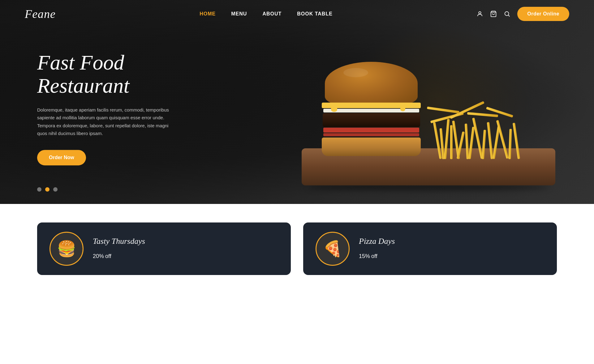 The width and height of the screenshot is (594, 364). Describe the element at coordinates (119, 249) in the screenshot. I see `promo-text-1: Tasty Thursdays 20%off` at that location.